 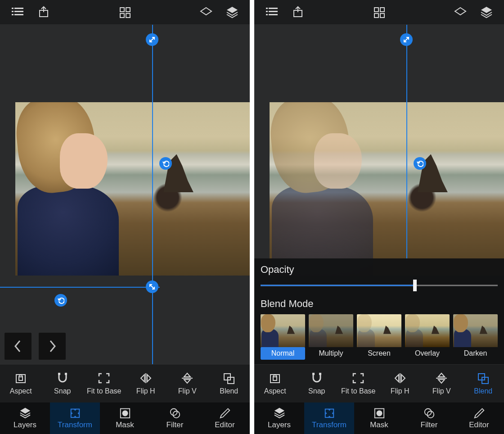 What do you see at coordinates (61, 300) in the screenshot?
I see `handle-reset` at bounding box center [61, 300].